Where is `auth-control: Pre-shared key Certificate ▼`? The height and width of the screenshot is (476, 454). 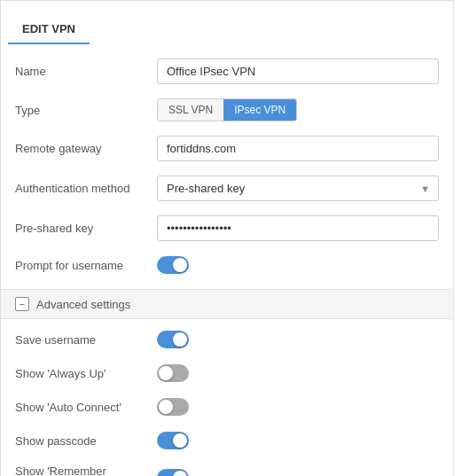
auth-control: Pre-shared key Certificate ▼ is located at coordinates (298, 188).